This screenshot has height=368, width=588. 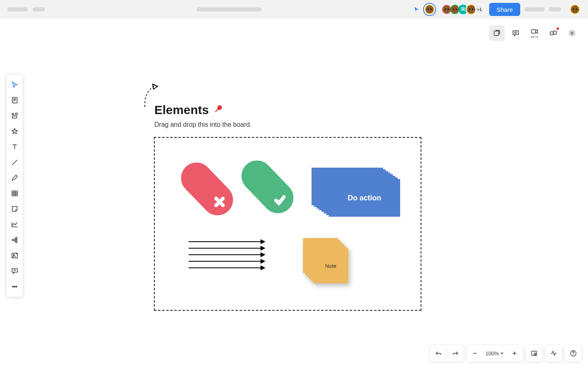 What do you see at coordinates (203, 125) in the screenshot?
I see `section-subtitle: Drag and drop this into the board.` at bounding box center [203, 125].